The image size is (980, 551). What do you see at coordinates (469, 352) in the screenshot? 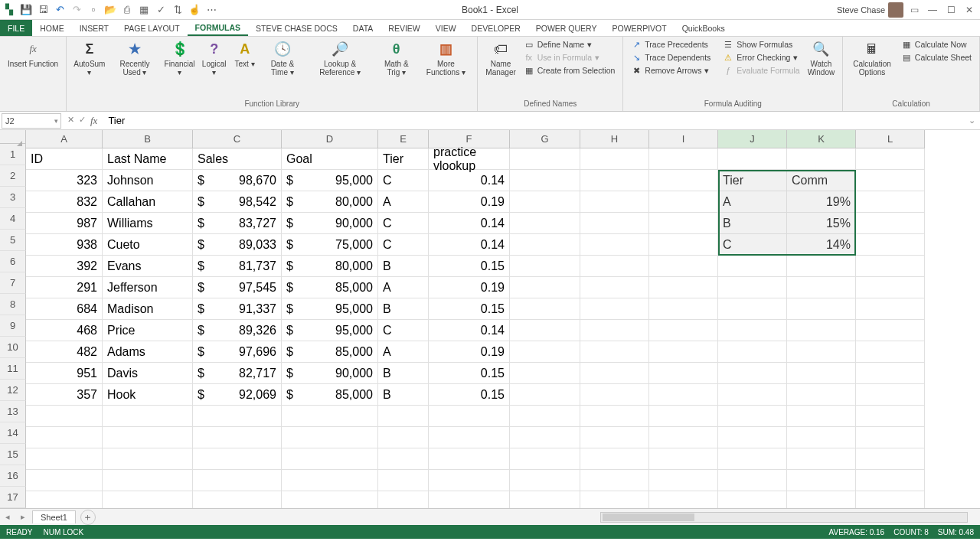
I see `cell: 0.19` at bounding box center [469, 352].